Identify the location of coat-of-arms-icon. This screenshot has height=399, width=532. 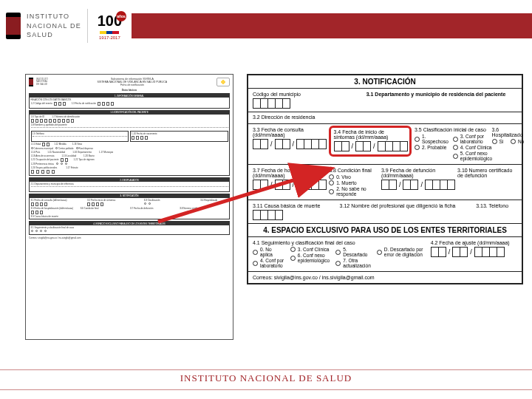
(223, 82).